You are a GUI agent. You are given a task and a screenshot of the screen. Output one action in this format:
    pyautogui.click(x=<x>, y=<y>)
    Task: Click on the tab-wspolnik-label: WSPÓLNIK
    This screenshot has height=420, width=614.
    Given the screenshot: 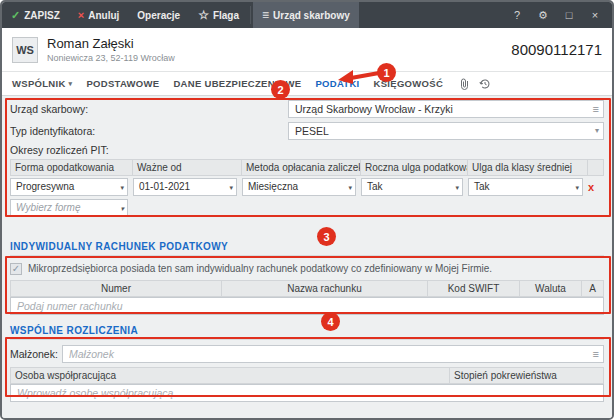 What is the action you would take?
    pyautogui.click(x=39, y=84)
    